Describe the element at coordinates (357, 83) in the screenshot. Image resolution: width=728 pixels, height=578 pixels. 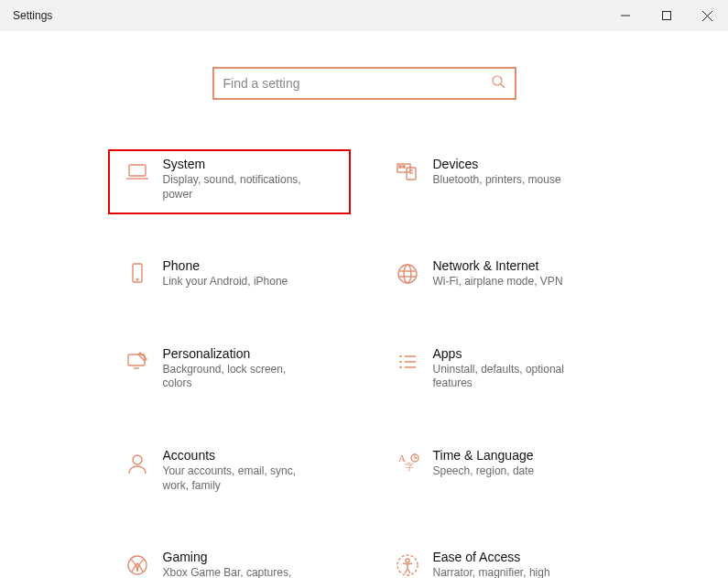
I see `search-input` at that location.